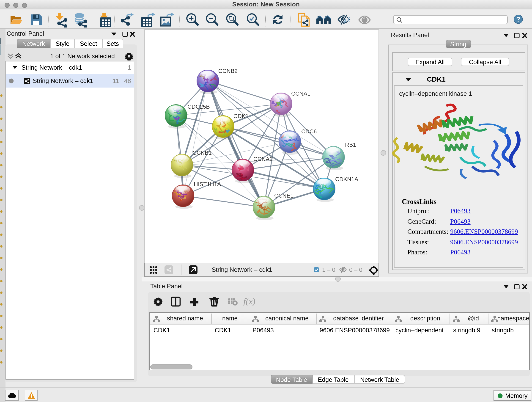 This screenshot has height=402, width=532. Describe the element at coordinates (351, 145) in the screenshot. I see `svg-text: RB1` at that location.